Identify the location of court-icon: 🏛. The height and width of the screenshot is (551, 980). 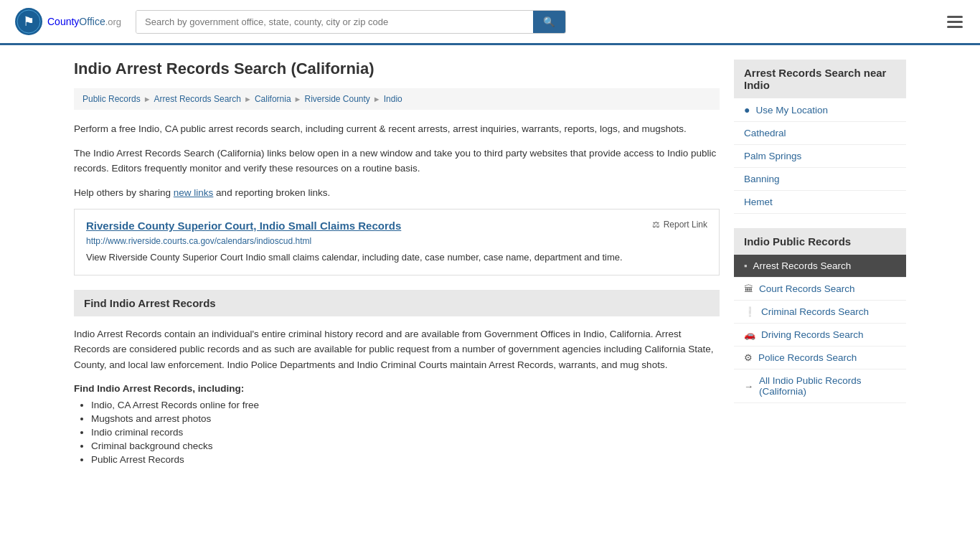
(749, 288).